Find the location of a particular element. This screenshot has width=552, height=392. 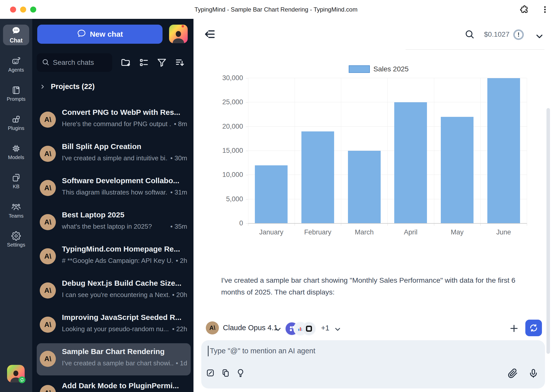

new-folder-icon is located at coordinates (126, 63).